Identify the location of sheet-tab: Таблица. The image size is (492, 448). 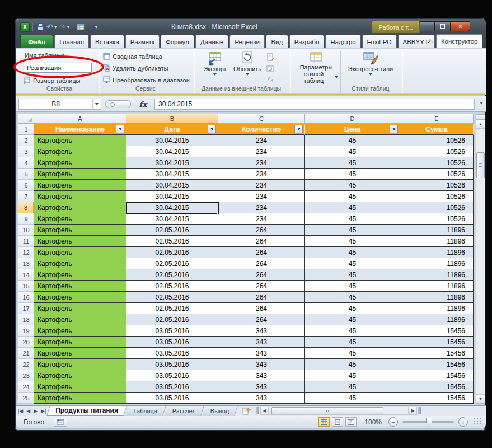
(146, 411).